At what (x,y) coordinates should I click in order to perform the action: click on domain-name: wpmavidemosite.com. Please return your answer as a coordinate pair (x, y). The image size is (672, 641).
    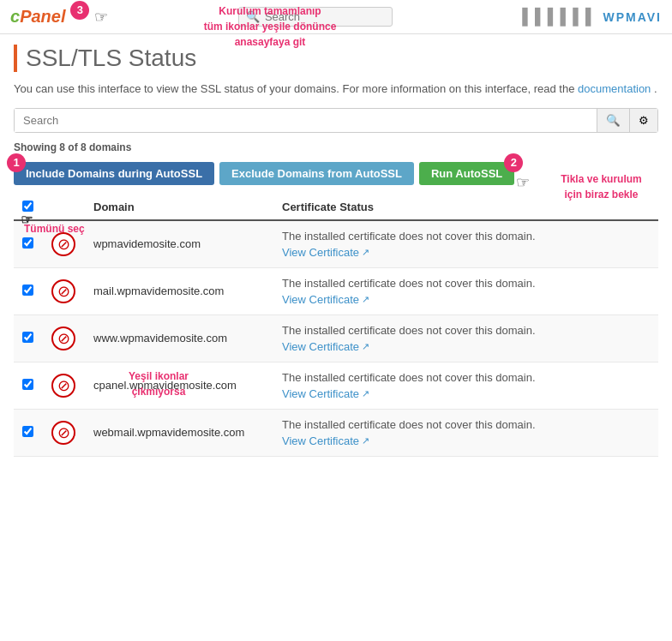
    Looking at the image, I should click on (179, 244).